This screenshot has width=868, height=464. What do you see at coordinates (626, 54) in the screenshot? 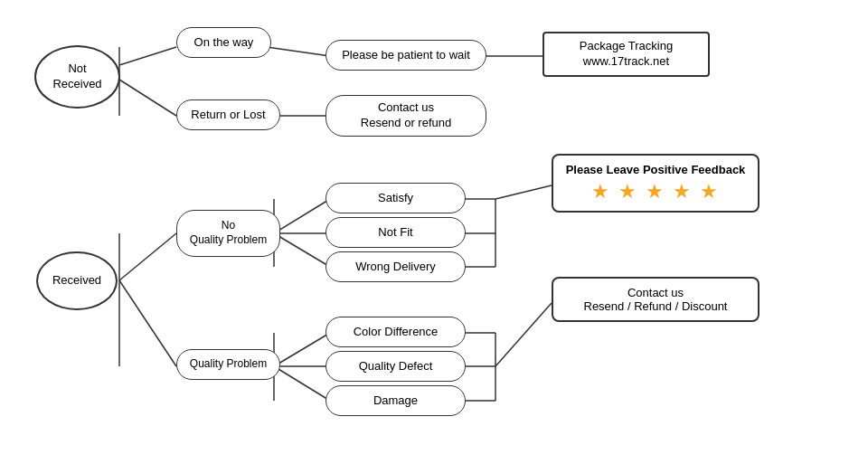
I see `package-tracking-node: Package Tracking www.17track.net` at bounding box center [626, 54].